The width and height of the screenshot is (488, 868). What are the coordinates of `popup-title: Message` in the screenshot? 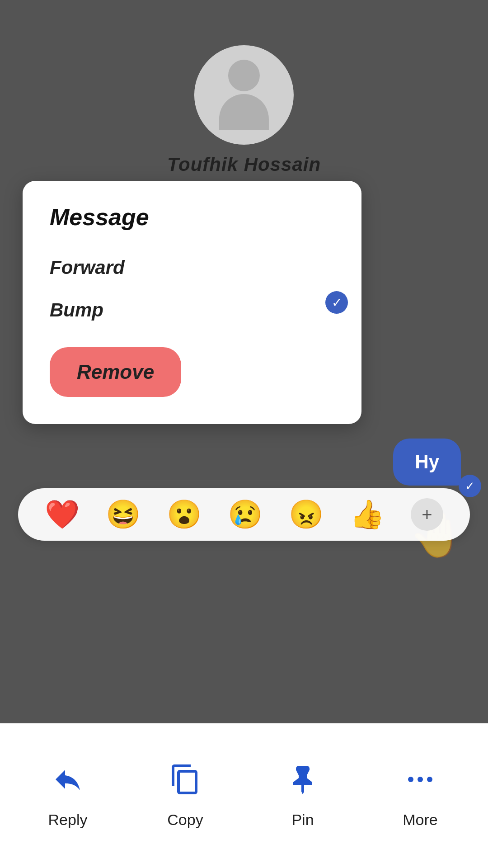 It's located at (192, 217).